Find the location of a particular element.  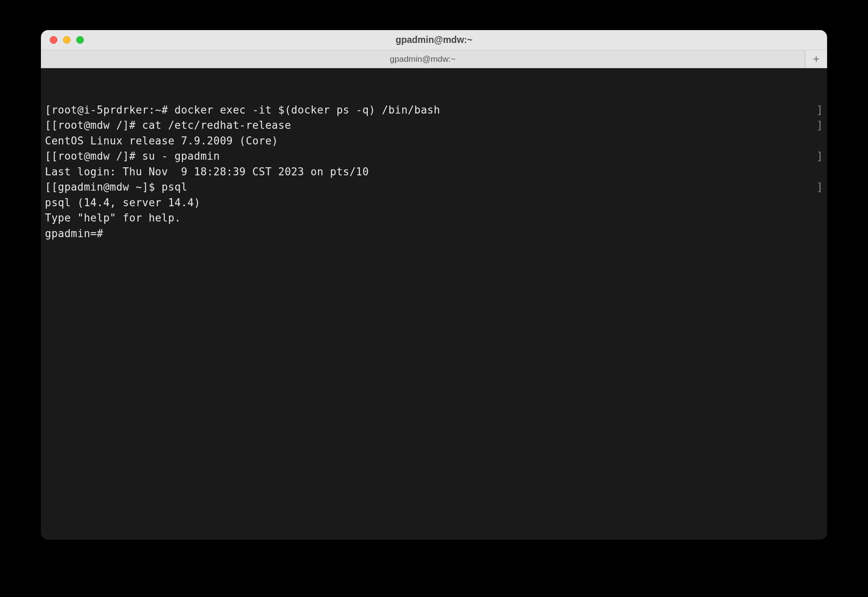

tab-item: gpadmin@mdw:~ is located at coordinates (423, 59).